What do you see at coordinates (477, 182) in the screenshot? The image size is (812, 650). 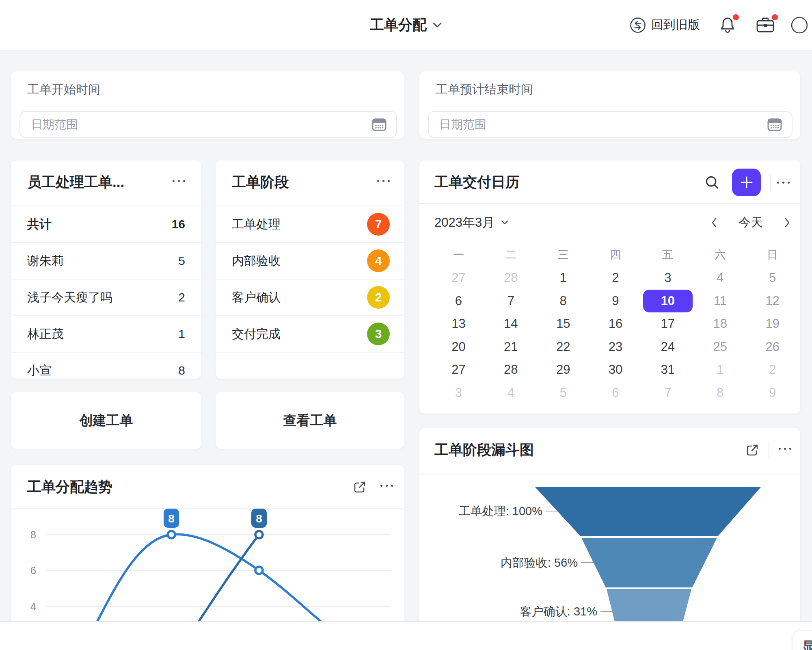 I see `calendar-card-title: 工单交付日历` at bounding box center [477, 182].